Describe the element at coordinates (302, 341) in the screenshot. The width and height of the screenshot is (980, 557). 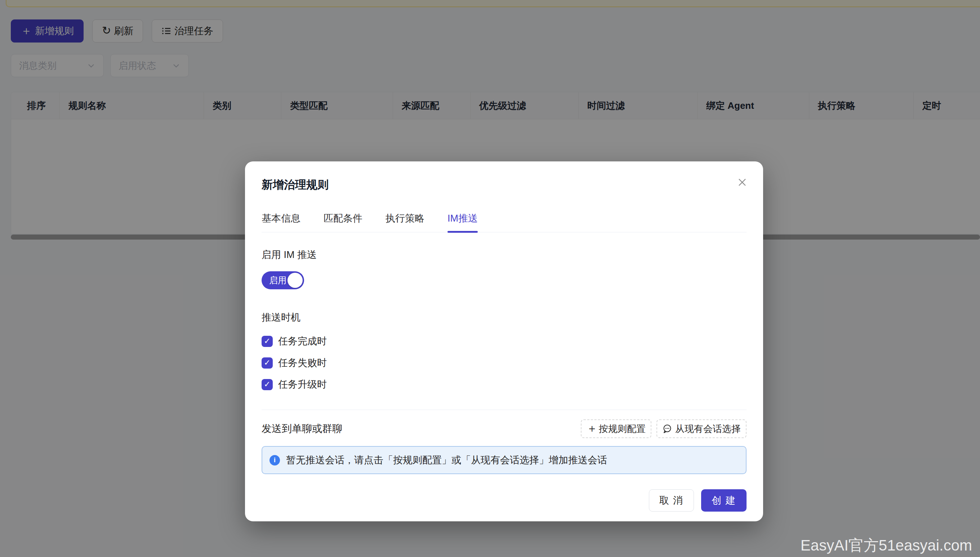
I see `checkbox-label: 任务完成时` at that location.